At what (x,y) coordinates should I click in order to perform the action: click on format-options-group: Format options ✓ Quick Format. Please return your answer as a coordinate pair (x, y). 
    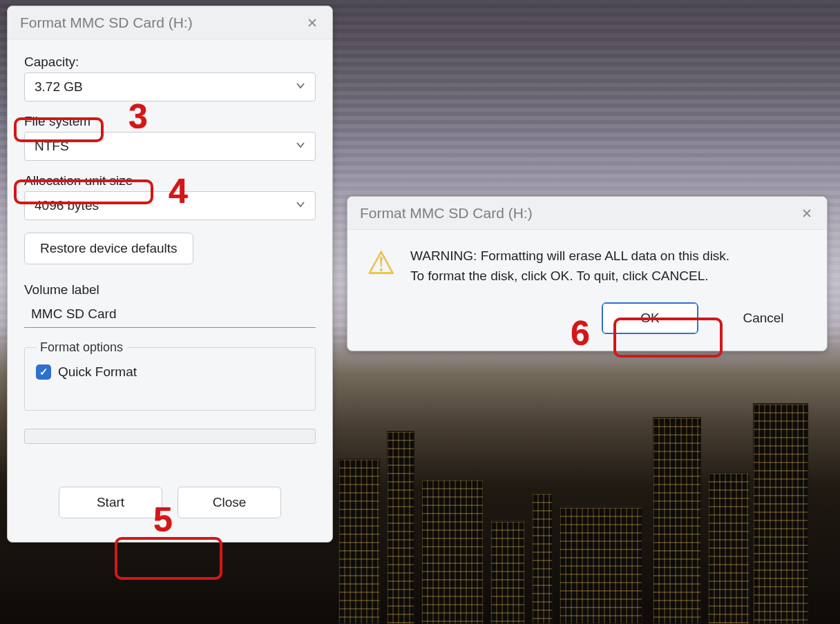
    Looking at the image, I should click on (170, 376).